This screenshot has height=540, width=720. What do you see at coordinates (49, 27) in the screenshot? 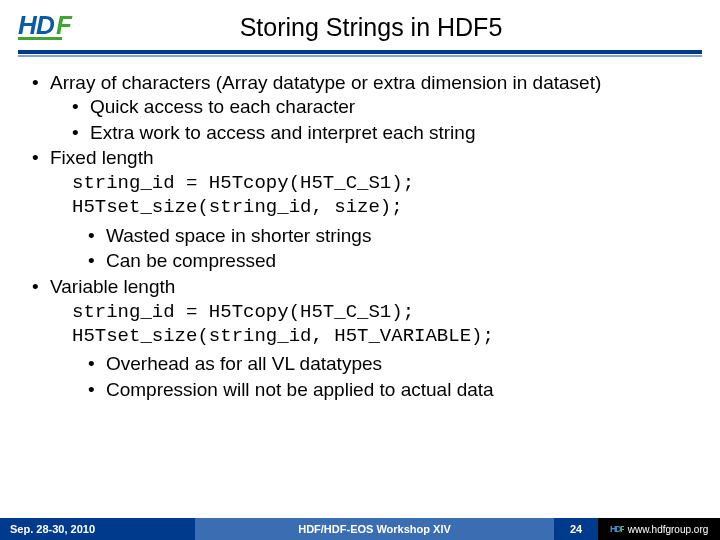
I see `hdf-logo-icon: H D F` at bounding box center [49, 27].